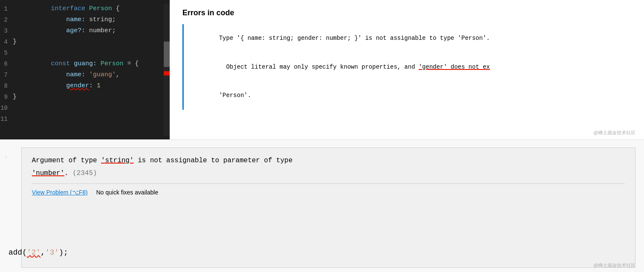 Image resolution: width=644 pixels, height=272 pixels. What do you see at coordinates (235, 95) in the screenshot?
I see `error-line3-text: 'Person'.` at bounding box center [235, 95].